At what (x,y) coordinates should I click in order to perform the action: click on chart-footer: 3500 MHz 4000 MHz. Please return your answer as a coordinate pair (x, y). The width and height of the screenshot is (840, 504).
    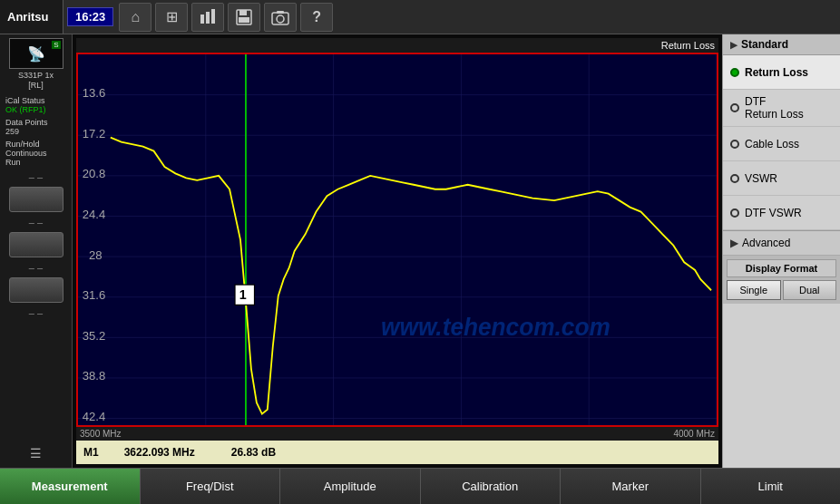
    Looking at the image, I should click on (397, 433).